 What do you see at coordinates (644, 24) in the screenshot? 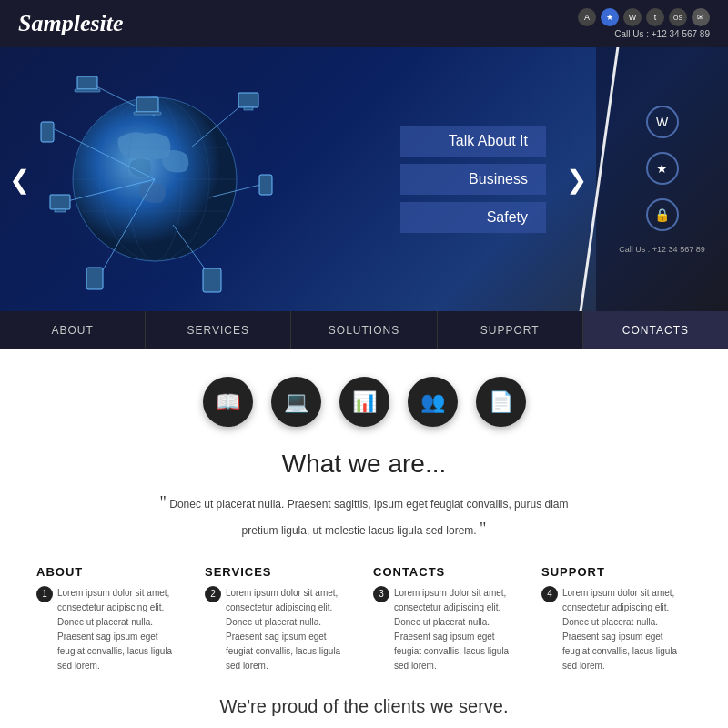
I see `header-right: A ★ W t OS ✉ Call Us : +12 34 567 89` at bounding box center [644, 24].